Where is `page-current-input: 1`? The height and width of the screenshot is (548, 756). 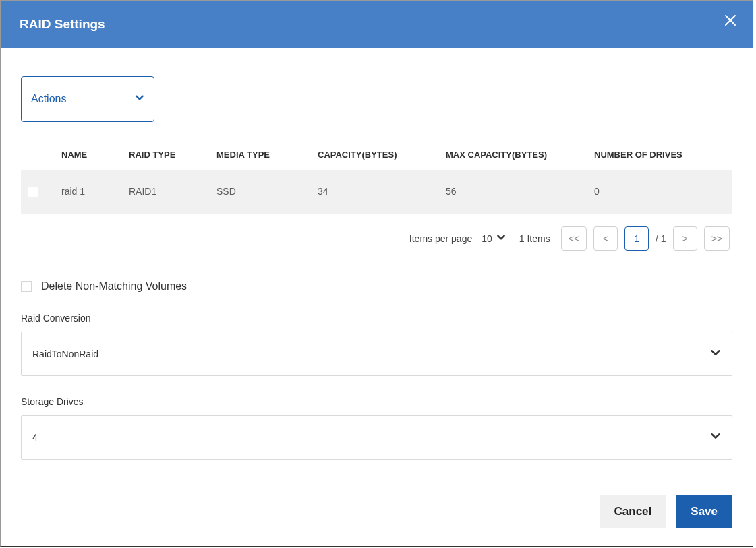 page-current-input: 1 is located at coordinates (637, 239).